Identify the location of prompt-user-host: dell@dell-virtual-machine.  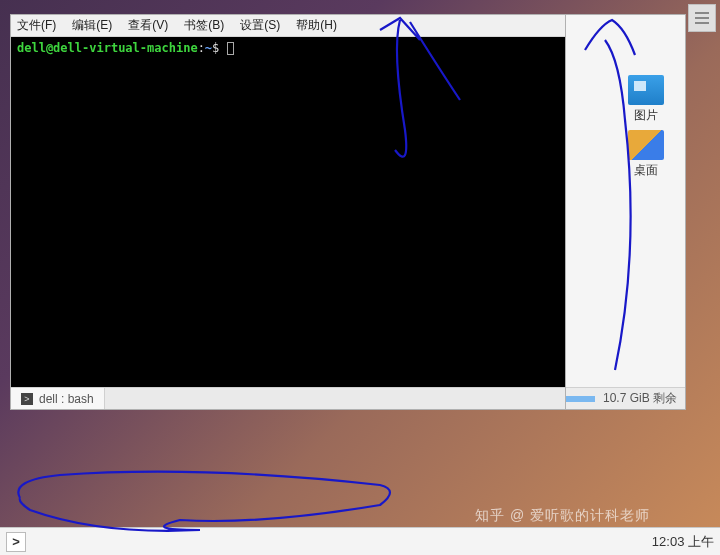
(108, 48).